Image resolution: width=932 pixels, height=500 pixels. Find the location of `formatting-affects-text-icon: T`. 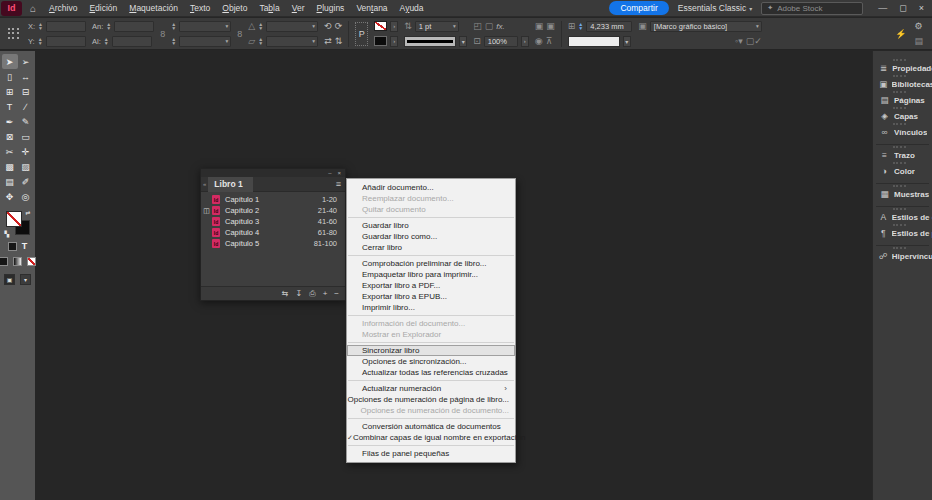

formatting-affects-text-icon: T is located at coordinates (25, 246).